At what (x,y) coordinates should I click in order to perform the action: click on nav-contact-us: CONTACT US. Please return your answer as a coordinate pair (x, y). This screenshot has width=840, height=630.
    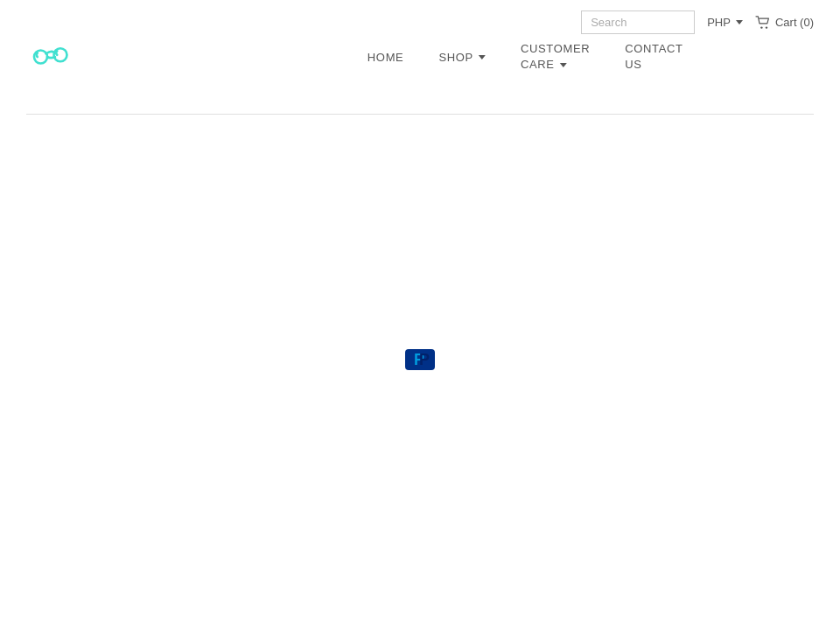
    Looking at the image, I should click on (654, 57).